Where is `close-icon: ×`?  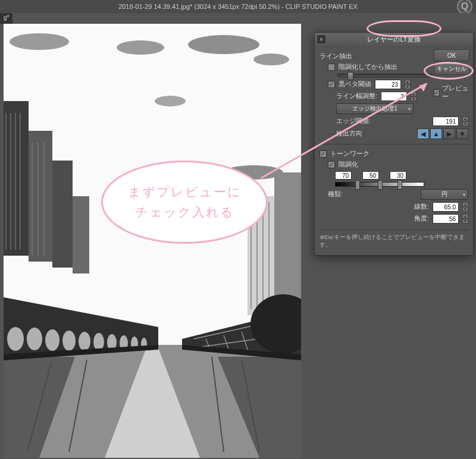 close-icon: × is located at coordinates (321, 39).